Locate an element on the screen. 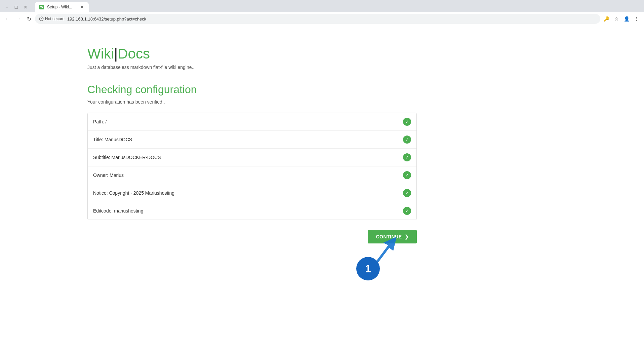  annotation-number: 1 is located at coordinates (368, 269).